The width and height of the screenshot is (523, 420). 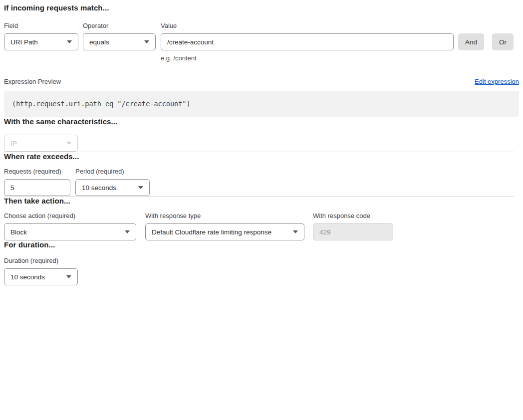 I want to click on period-select: 10 seconds, so click(x=113, y=188).